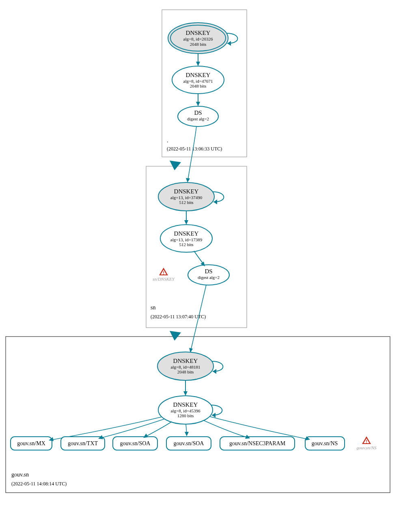 This screenshot has height=532, width=416. What do you see at coordinates (198, 38) in the screenshot?
I see `node-root-ksk: DNSKEY alg=8, id=20326 2048 bits` at bounding box center [198, 38].